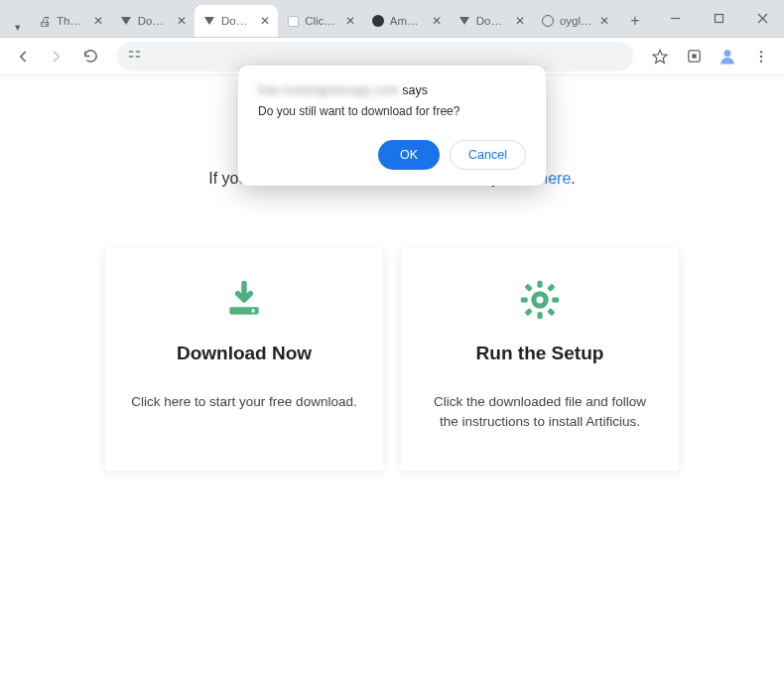  I want to click on browser-tab-active: Downloa… ✕, so click(236, 21).